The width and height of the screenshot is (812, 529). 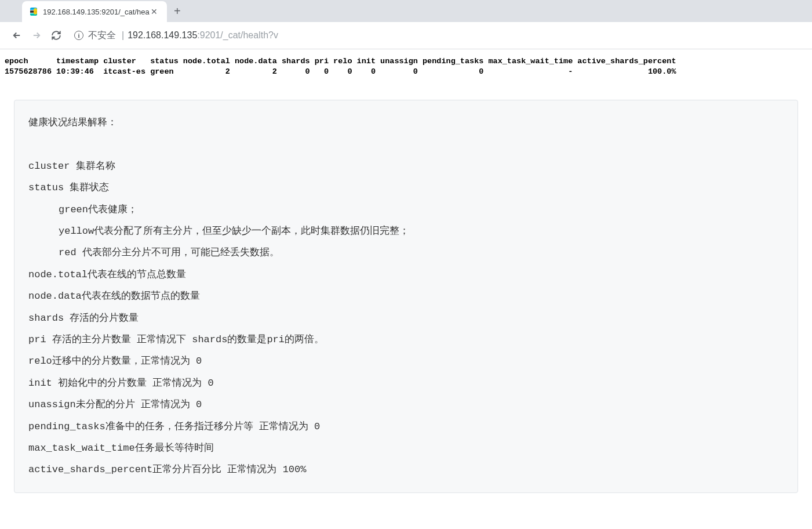 I want to click on browser-tab: 192.168.149.135:9201/_cat/hea ✕, so click(x=94, y=12).